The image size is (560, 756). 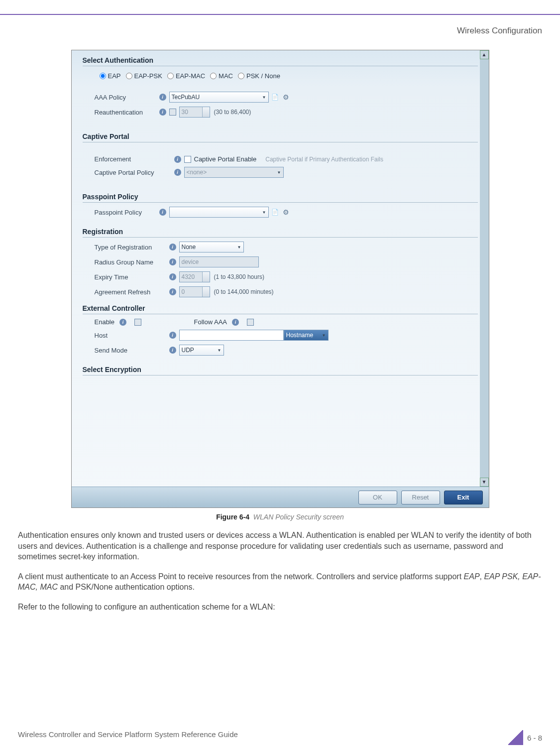 What do you see at coordinates (484, 55) in the screenshot?
I see `scroll-up-button: ▲` at bounding box center [484, 55].